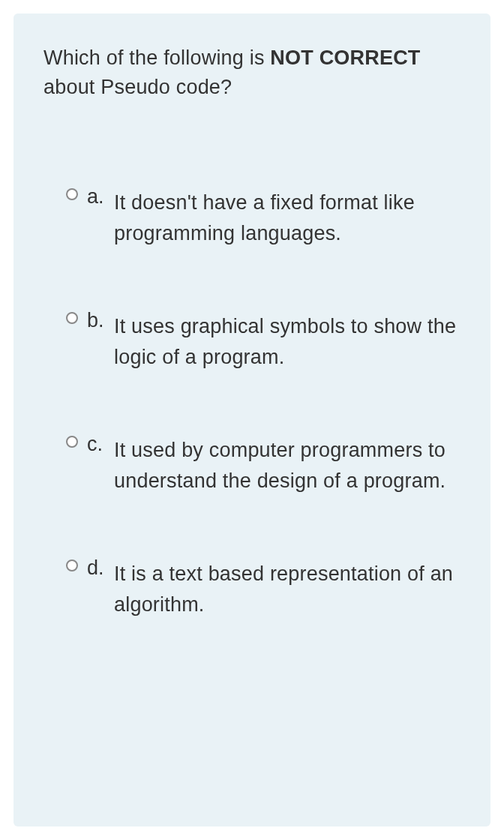 This screenshot has height=840, width=504. Describe the element at coordinates (138, 87) in the screenshot. I see `question-suffix: about Pseudo code?` at that location.